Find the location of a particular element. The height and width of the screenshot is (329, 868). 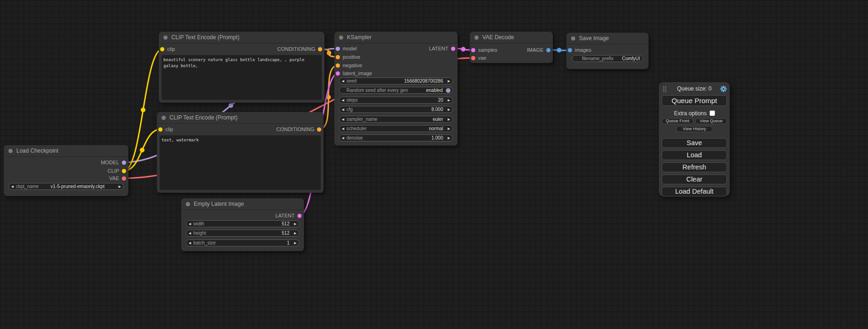

node-title: KSampler is located at coordinates (360, 37).